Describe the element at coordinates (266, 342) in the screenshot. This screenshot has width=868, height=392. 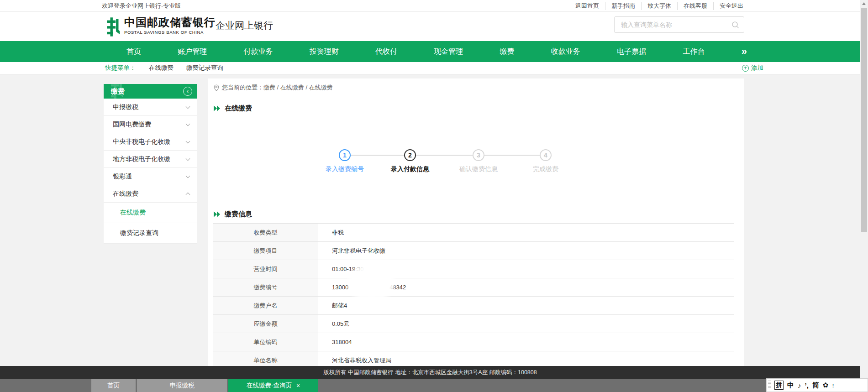
I see `row-label: 单位编码` at that location.